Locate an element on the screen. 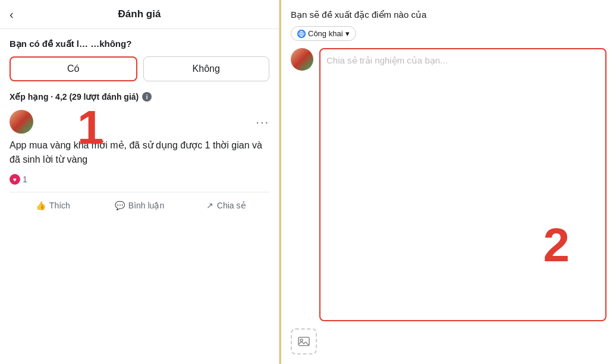  comment-label: Bình luận is located at coordinates (146, 205).